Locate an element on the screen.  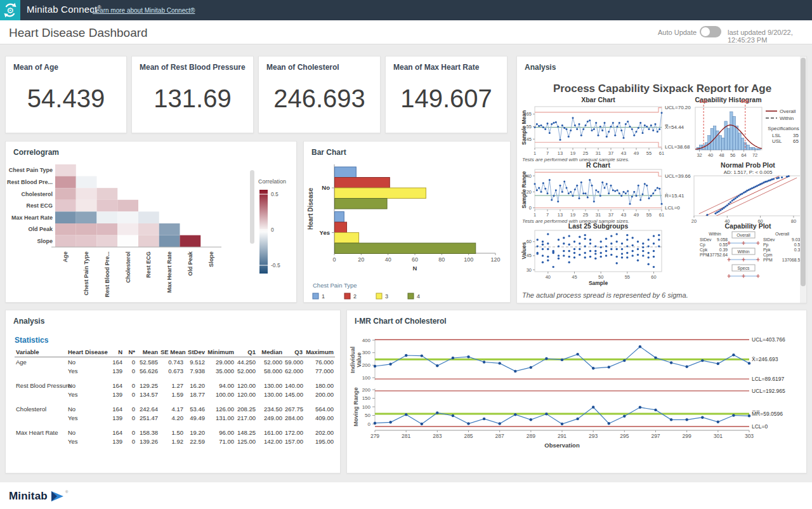
stats-header-cell: Q3 is located at coordinates (294, 352).